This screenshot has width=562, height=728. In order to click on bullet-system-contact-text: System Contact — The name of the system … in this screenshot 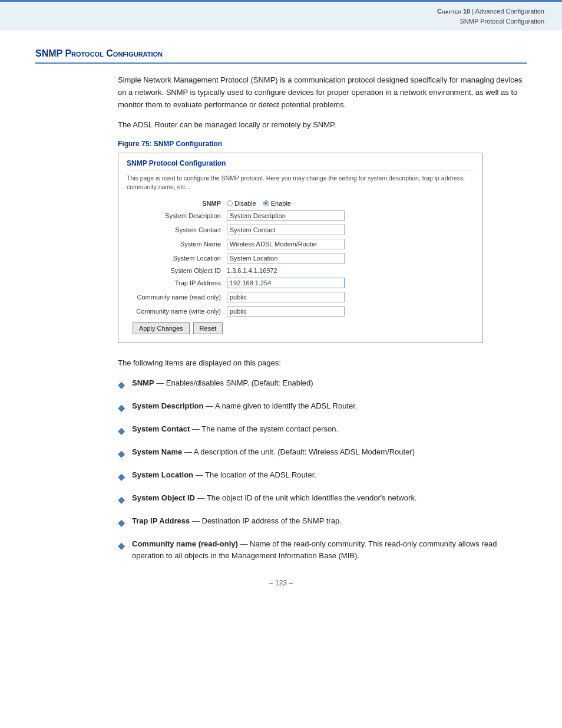, I will do `click(329, 429)`.